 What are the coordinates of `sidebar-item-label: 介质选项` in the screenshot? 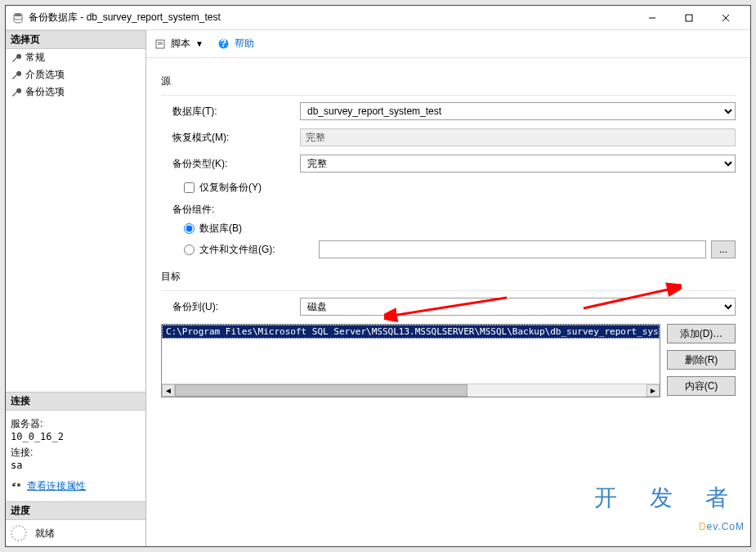 It's located at (45, 75).